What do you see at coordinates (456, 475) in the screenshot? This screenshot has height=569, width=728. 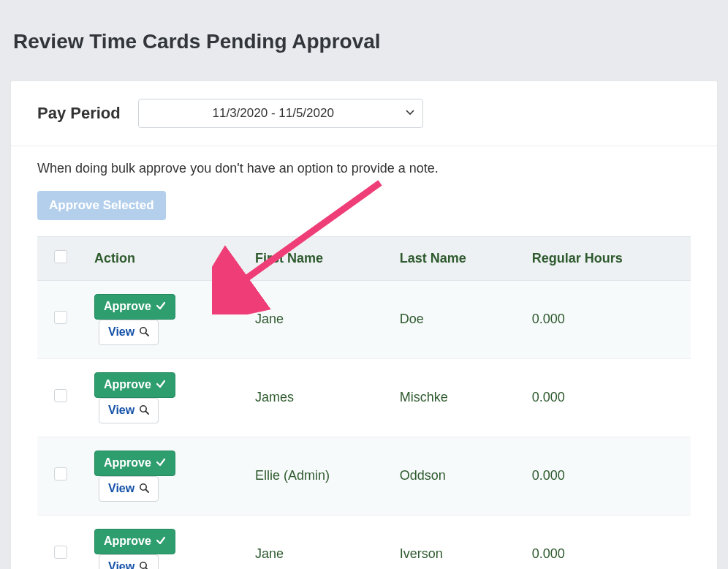 I see `cell-last-name: Oddson` at bounding box center [456, 475].